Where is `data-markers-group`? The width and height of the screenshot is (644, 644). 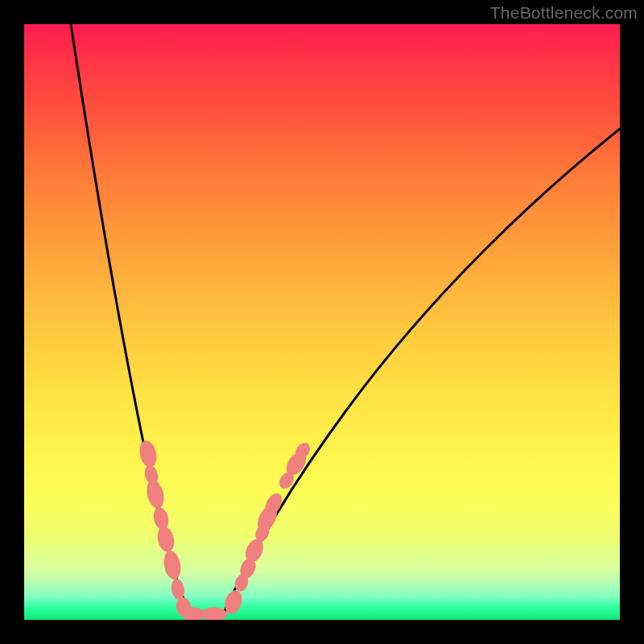
data-markers-group is located at coordinates (225, 530).